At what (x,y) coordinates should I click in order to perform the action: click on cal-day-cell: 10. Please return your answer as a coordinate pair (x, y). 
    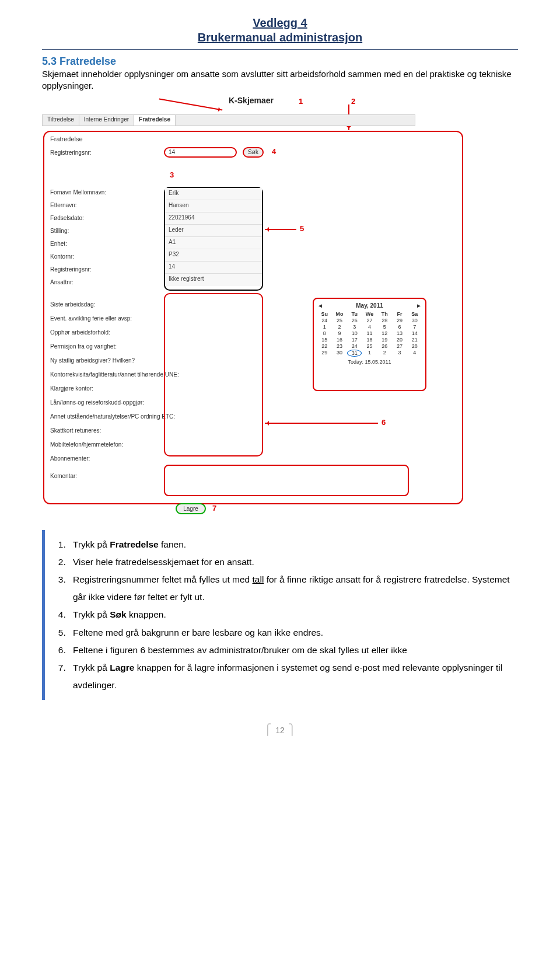
    Looking at the image, I should click on (355, 333).